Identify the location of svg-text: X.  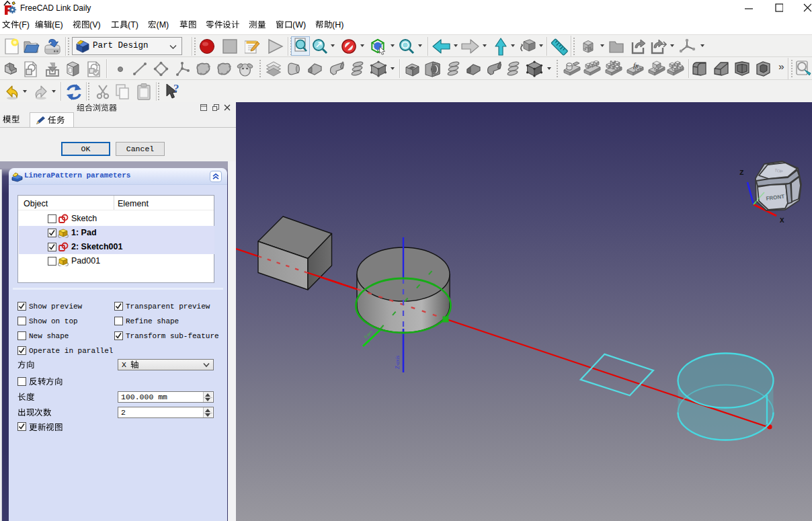
(782, 221).